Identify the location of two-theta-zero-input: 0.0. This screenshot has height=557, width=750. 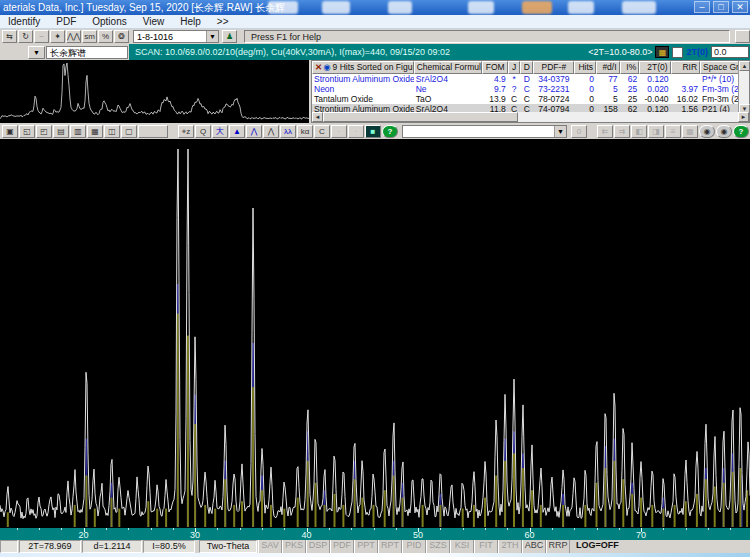
(730, 52).